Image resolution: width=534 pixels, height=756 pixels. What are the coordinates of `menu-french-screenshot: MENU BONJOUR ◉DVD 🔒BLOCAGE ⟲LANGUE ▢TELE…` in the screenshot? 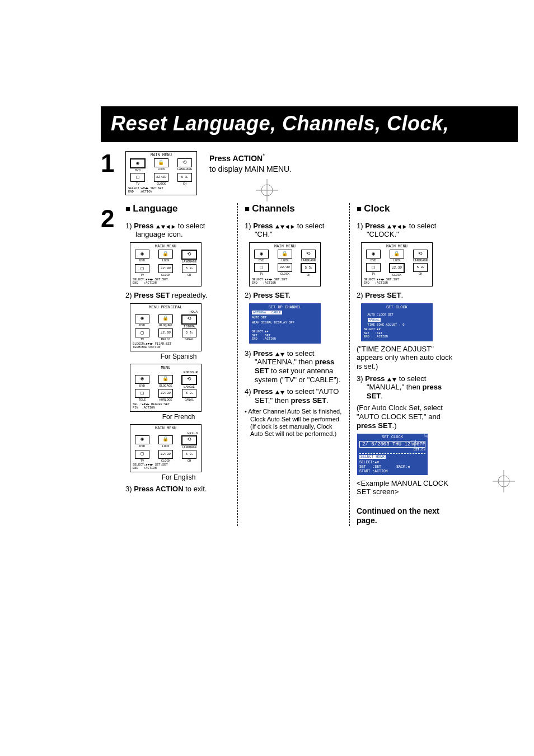 It's located at (166, 388).